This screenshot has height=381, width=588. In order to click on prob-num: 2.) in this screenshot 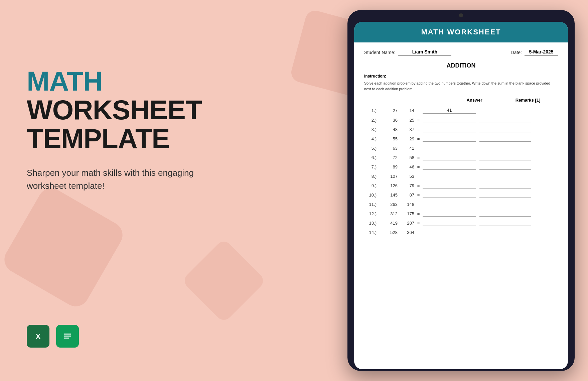, I will do `click(372, 120)`.